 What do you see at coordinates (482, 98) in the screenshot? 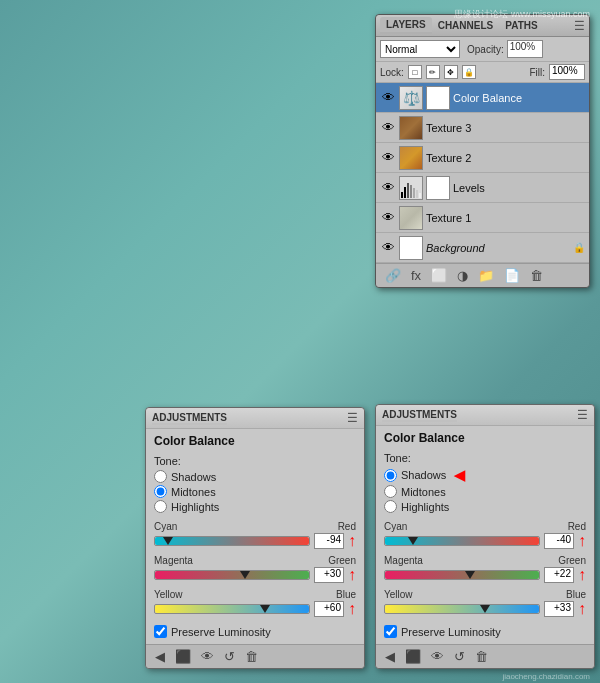
I see `layer-row-color-balance: 👁 ⚖️ Color Balance` at bounding box center [482, 98].